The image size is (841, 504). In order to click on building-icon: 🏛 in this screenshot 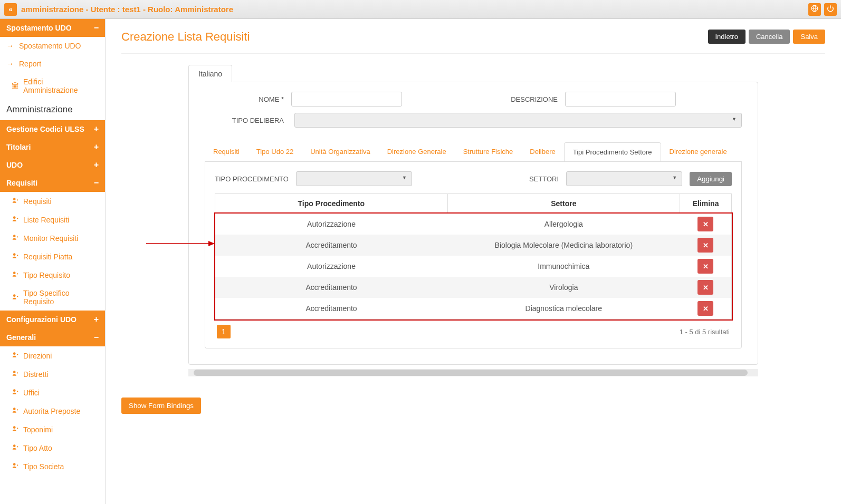, I will do `click(15, 86)`.